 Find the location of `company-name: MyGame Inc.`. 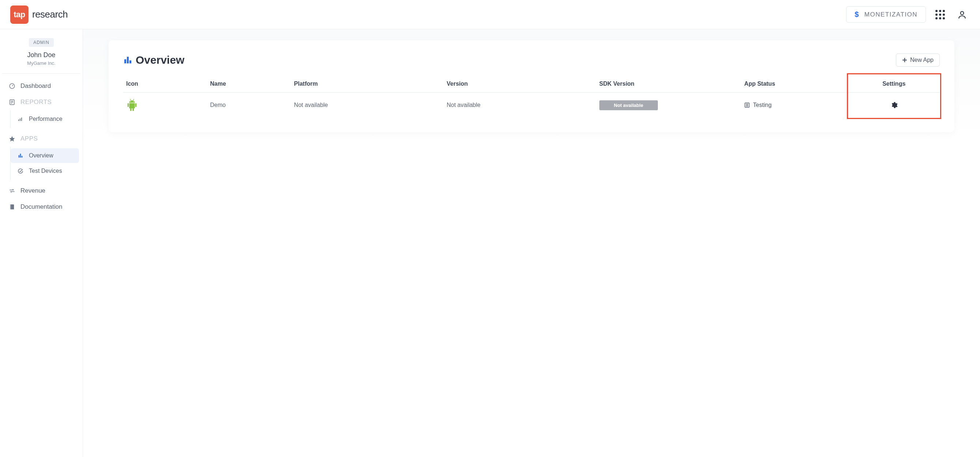

company-name: MyGame Inc. is located at coordinates (41, 63).